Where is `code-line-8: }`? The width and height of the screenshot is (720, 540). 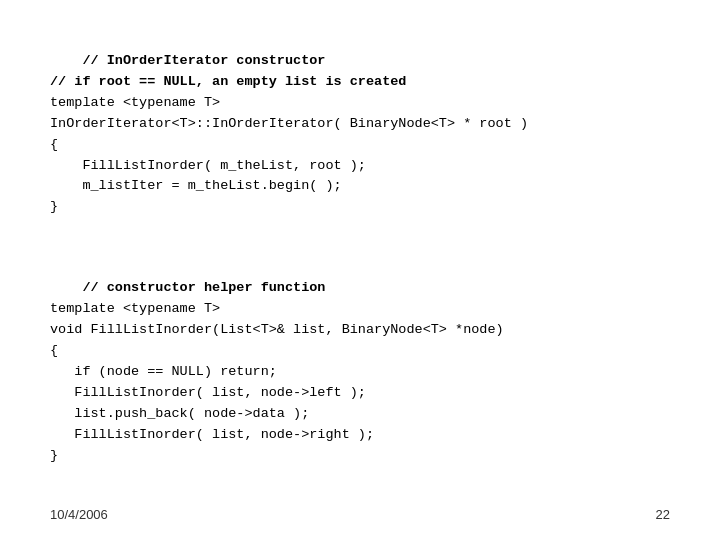 code-line-8: } is located at coordinates (54, 206).